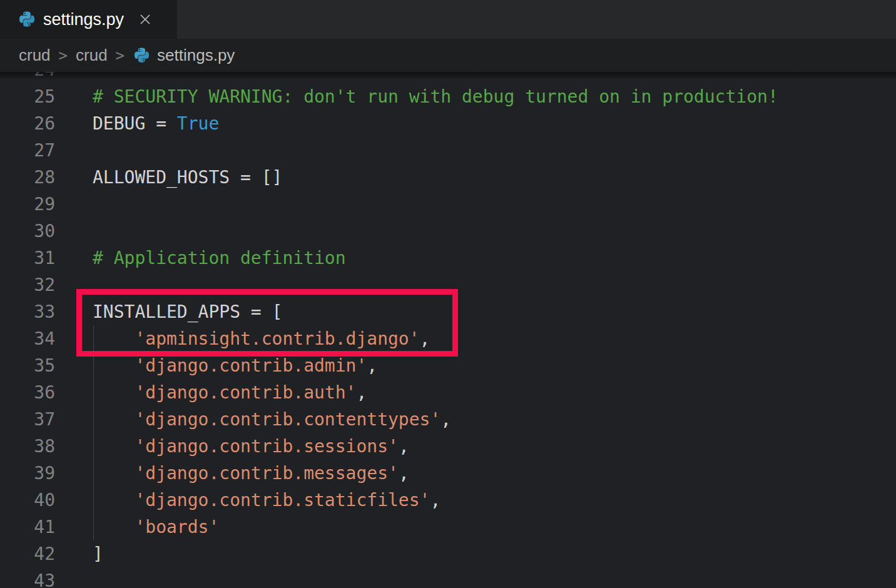 The image size is (896, 588). What do you see at coordinates (448, 393) in the screenshot?
I see `code-line-36: 36 'django.contrib.auth',` at bounding box center [448, 393].